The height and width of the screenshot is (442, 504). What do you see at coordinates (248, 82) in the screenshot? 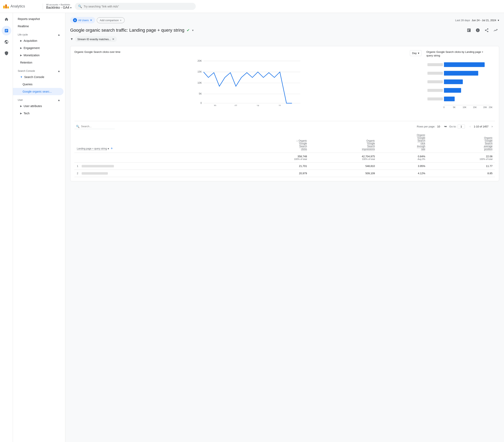
I see `line-chart-svg: 20K 15K 10K 5K 0 30` at bounding box center [248, 82].